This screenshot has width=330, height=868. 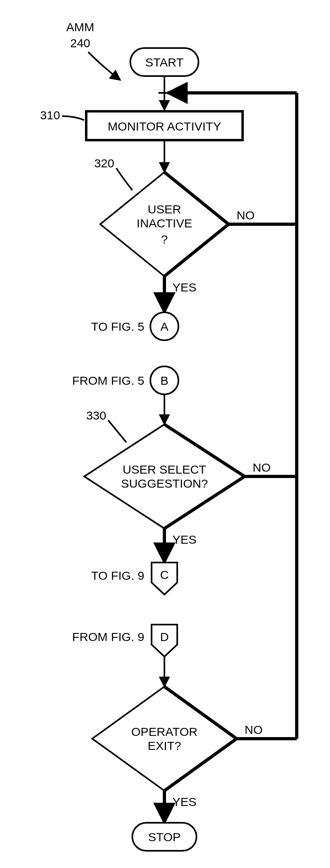 What do you see at coordinates (164, 62) in the screenshot?
I see `start-label: START` at bounding box center [164, 62].